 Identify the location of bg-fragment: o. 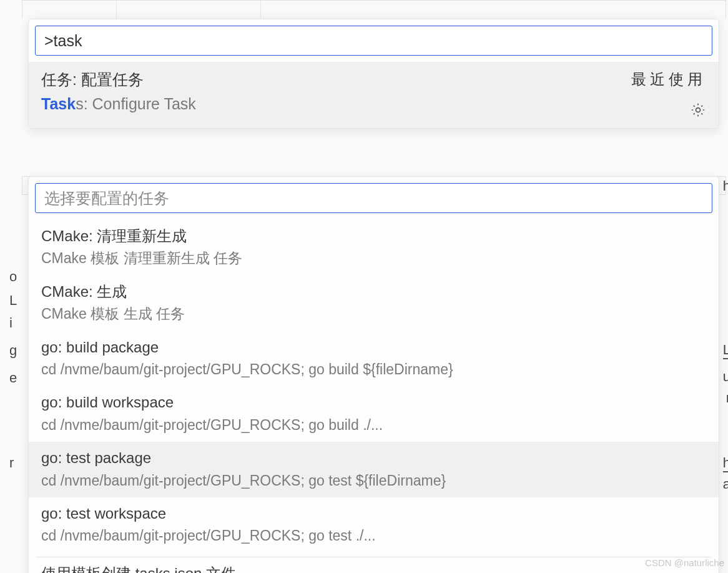
(13, 277).